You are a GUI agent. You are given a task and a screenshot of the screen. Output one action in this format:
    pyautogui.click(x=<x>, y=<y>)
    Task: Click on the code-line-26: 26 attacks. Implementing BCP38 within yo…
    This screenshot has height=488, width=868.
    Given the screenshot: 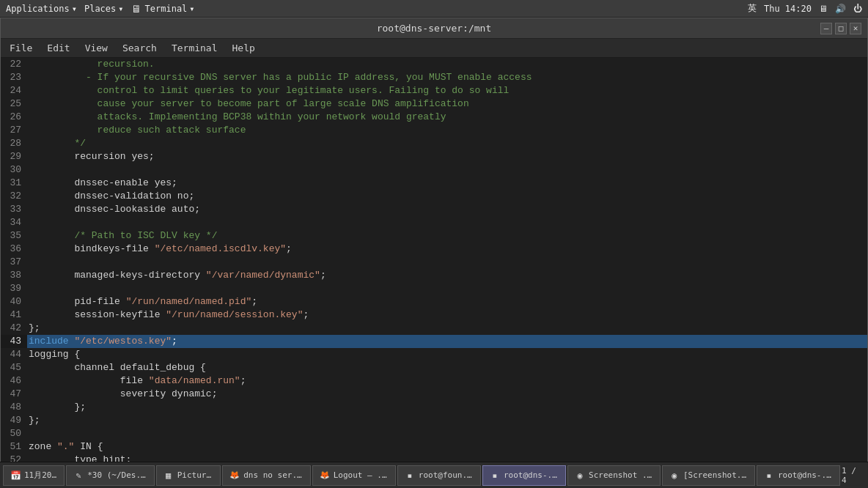 What is the action you would take?
    pyautogui.click(x=434, y=117)
    